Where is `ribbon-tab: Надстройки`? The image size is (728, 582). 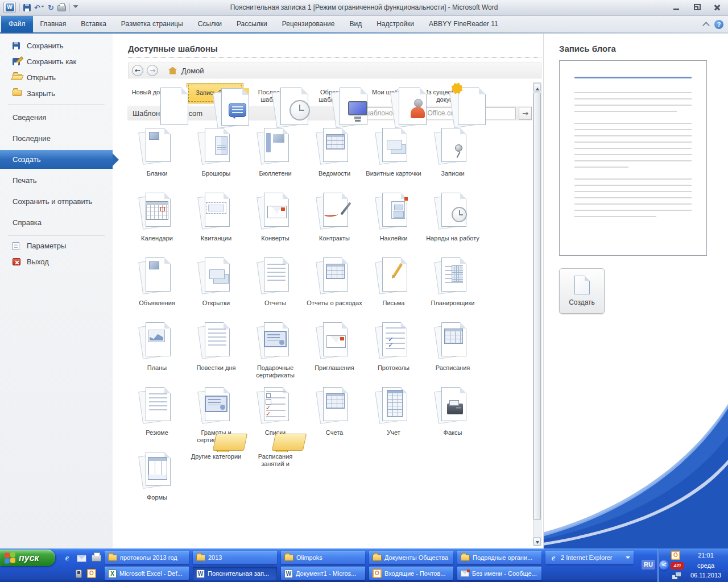 ribbon-tab: Надстройки is located at coordinates (395, 24).